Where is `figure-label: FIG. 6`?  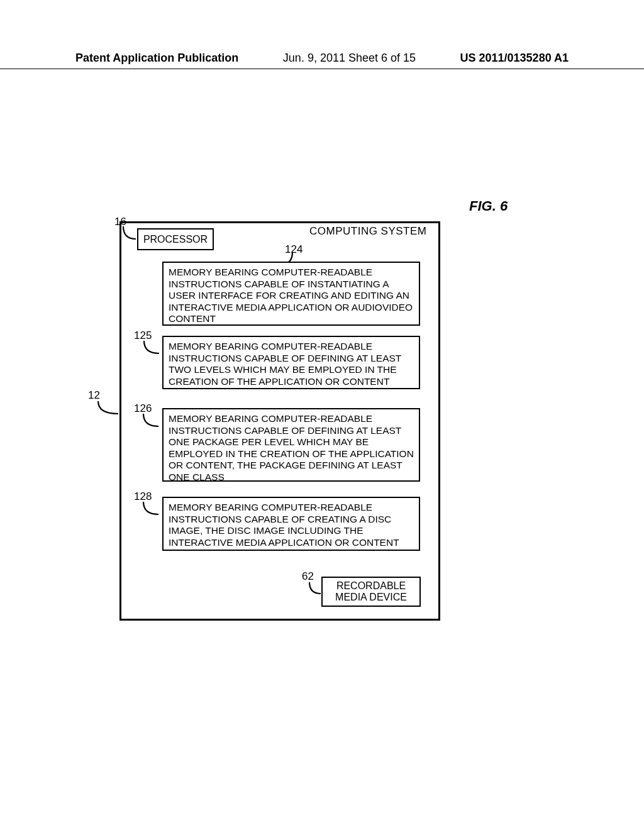 figure-label: FIG. 6 is located at coordinates (488, 206).